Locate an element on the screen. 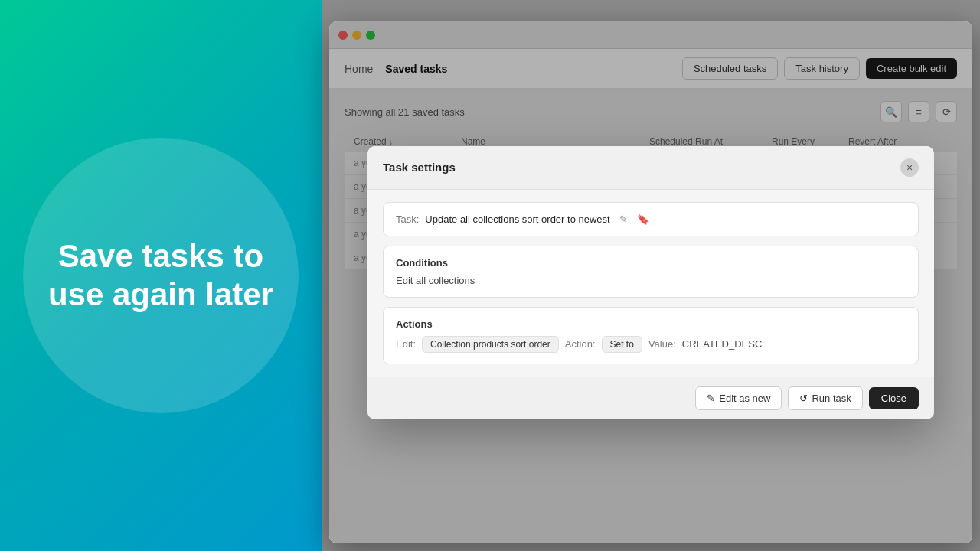 This screenshot has height=551, width=980. value-label: Value: is located at coordinates (662, 344).